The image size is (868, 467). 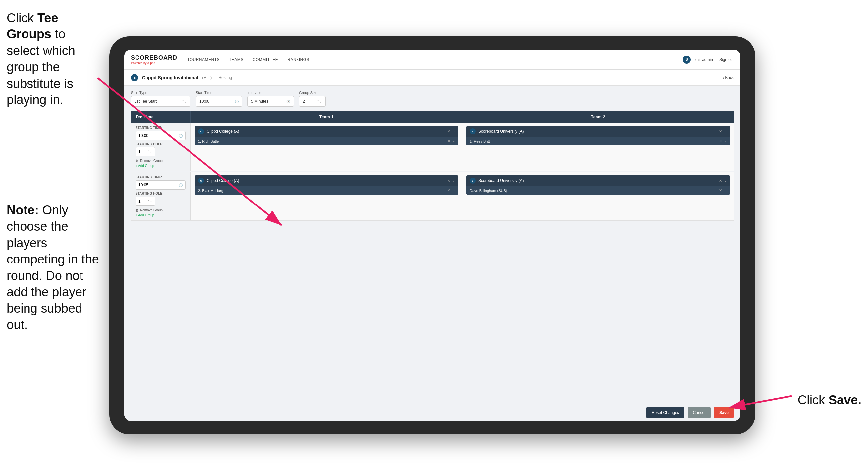 What do you see at coordinates (137, 161) in the screenshot?
I see `trash-icon-1: 🗑` at bounding box center [137, 161].